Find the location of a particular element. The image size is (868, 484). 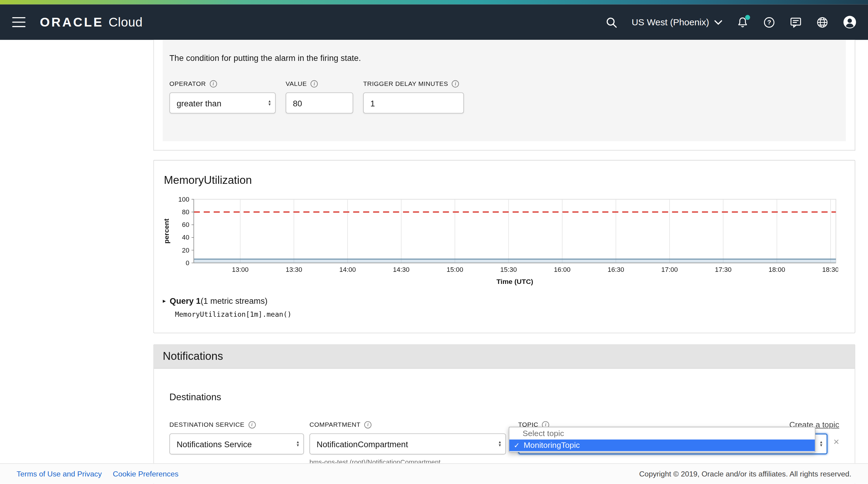

svg-text: 13:30 is located at coordinates (294, 270).